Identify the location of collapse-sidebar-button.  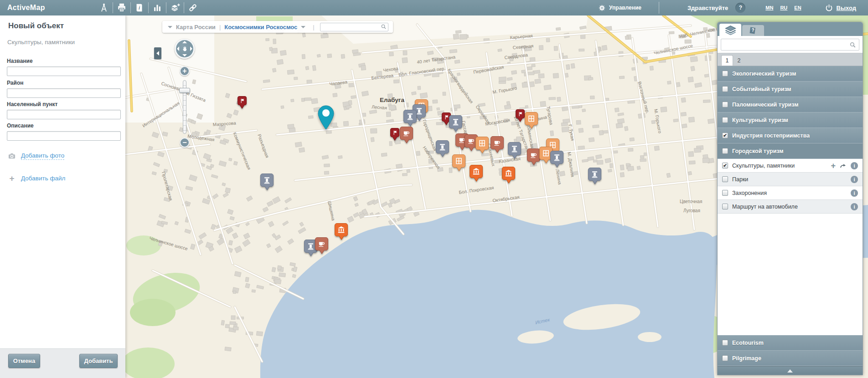
(158, 53).